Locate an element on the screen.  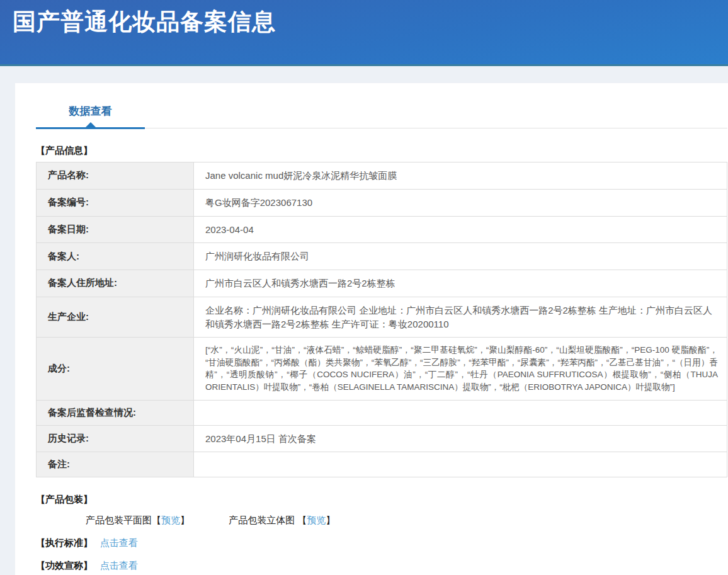
row-label: 备案人住所地址: is located at coordinates (115, 283).